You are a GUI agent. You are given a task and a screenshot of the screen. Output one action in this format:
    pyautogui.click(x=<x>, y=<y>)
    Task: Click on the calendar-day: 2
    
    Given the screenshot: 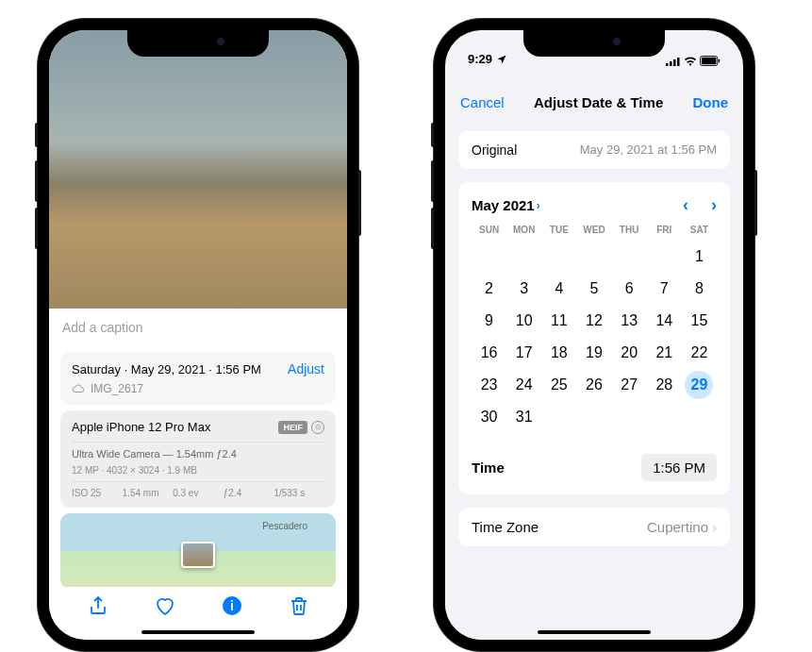 What is the action you would take?
    pyautogui.click(x=489, y=289)
    